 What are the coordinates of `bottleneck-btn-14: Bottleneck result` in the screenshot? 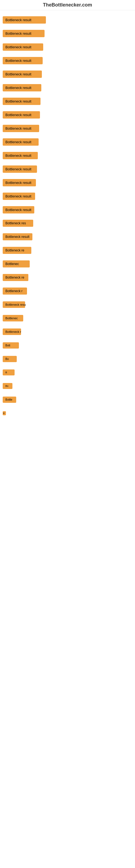 It's located at (19, 196).